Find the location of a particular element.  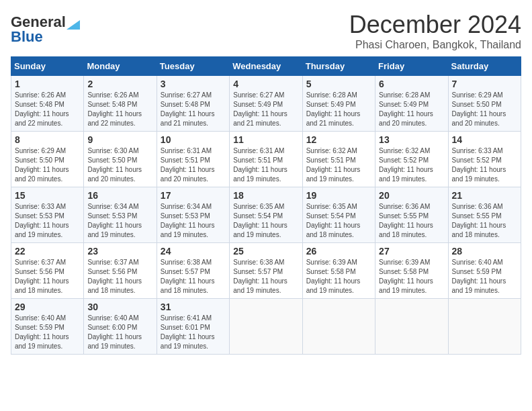

day-cell-14: 14 Sunrise: 6:33 AMSunset: 5:52 PMDaylig… is located at coordinates (484, 160).